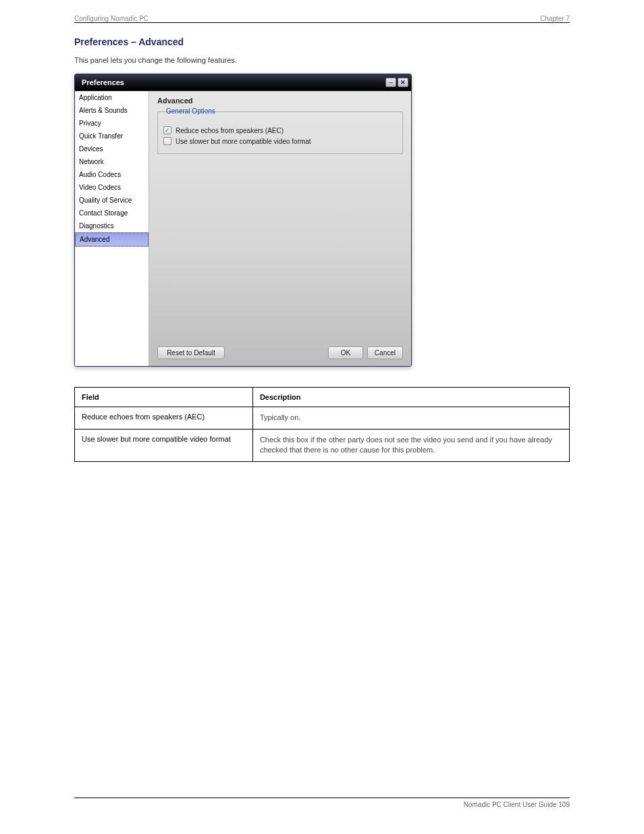 This screenshot has width=644, height=834. What do you see at coordinates (323, 445) in the screenshot?
I see `table-row: Use slower but more compatible video for…` at bounding box center [323, 445].